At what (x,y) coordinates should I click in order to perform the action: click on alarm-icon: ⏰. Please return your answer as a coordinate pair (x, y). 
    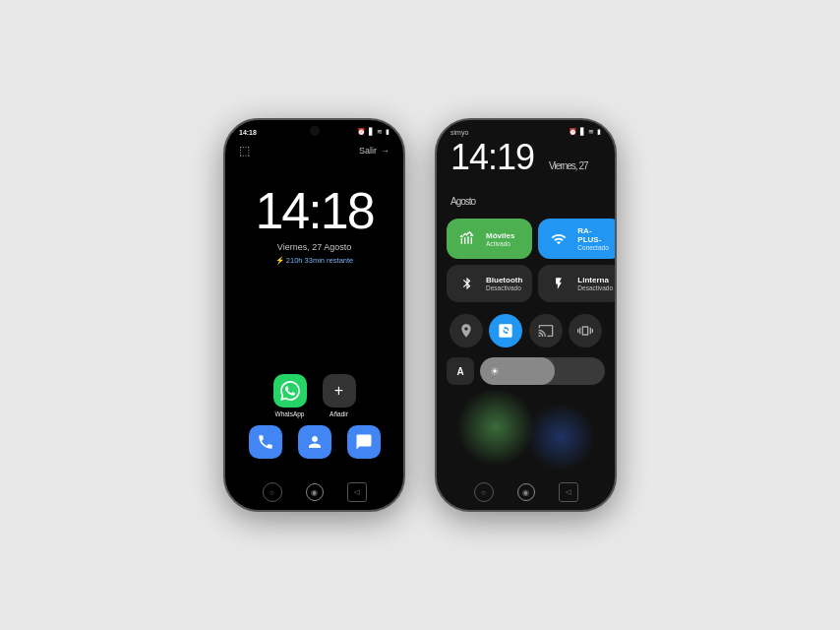
    Looking at the image, I should click on (362, 132).